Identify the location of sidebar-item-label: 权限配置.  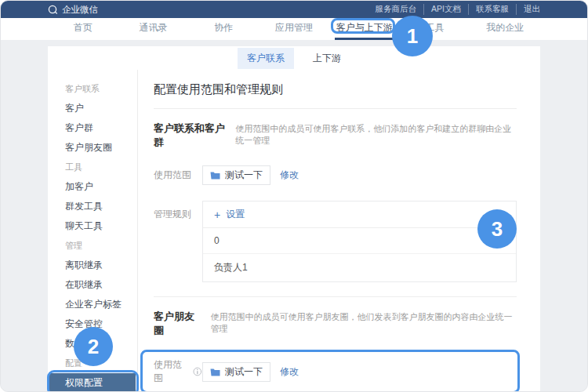
(84, 383).